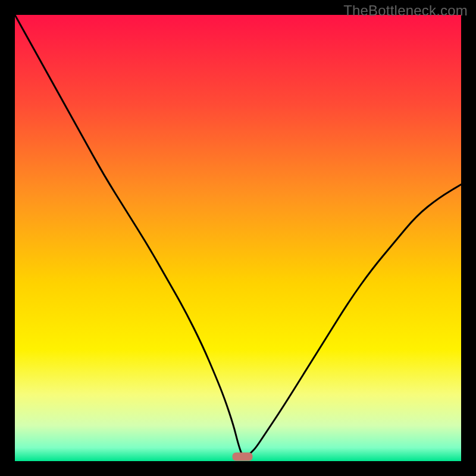  I want to click on optimal-marker, so click(243, 457).